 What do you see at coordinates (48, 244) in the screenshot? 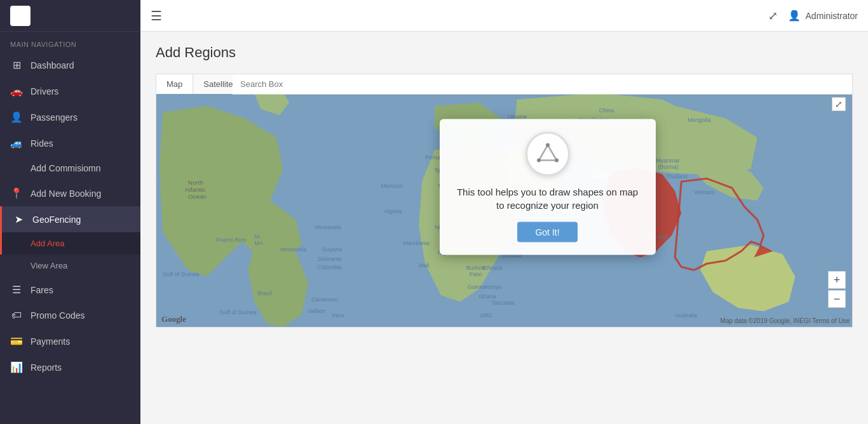
I see `add-area-label: Add Area` at bounding box center [48, 244].